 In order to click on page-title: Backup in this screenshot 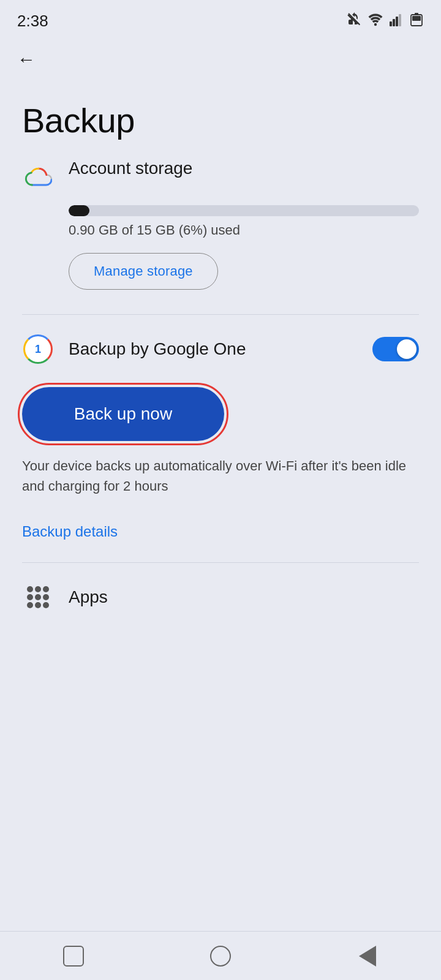, I will do `click(221, 118)`.